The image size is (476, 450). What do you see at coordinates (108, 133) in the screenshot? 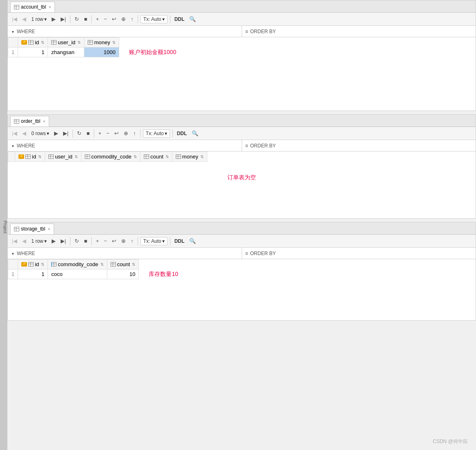
I see `order-remove-btn: −` at bounding box center [108, 133].